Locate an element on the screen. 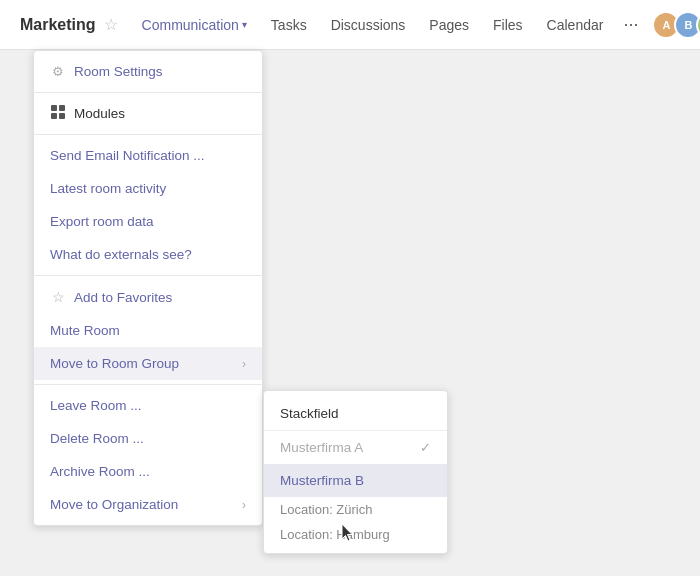  menu-section-favorites: ☆ Add to Favorites Mute Room Move to Roo… is located at coordinates (148, 330).